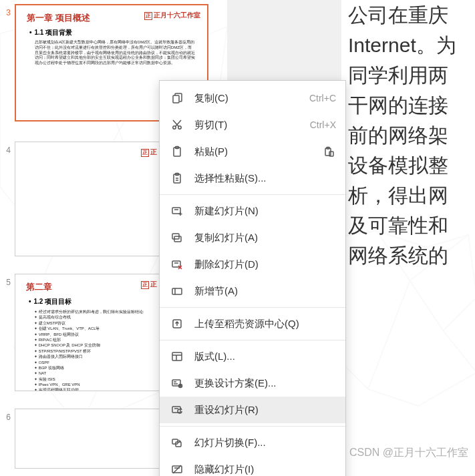 The image size is (475, 476). Describe the element at coordinates (250, 126) in the screenshot. I see `menu-label: 剪切(T)` at that location.